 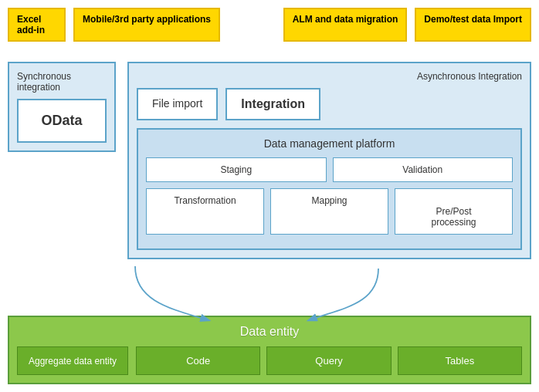 I want to click on query-box: Query, so click(x=329, y=361).